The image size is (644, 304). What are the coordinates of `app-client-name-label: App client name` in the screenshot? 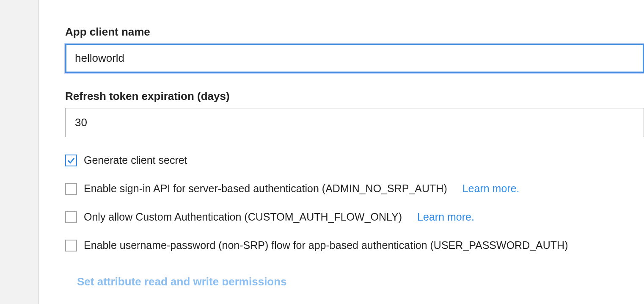 It's located at (355, 32).